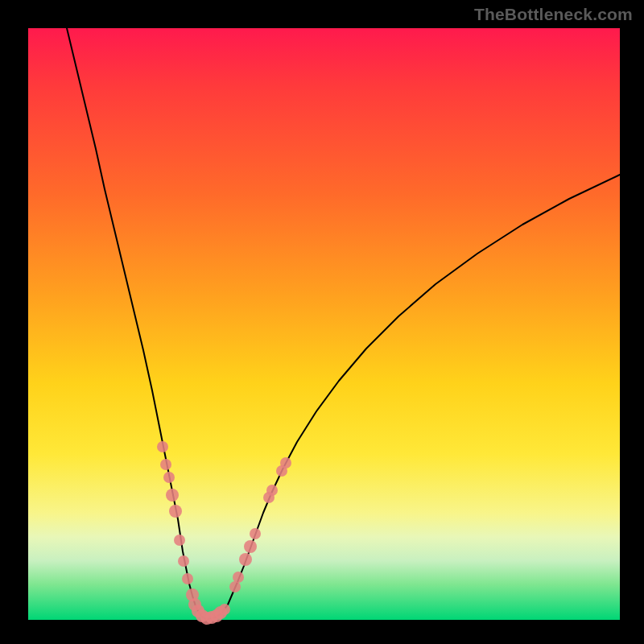  Describe the element at coordinates (554, 14) in the screenshot. I see `watermark-label: TheBottleneck.com` at that location.